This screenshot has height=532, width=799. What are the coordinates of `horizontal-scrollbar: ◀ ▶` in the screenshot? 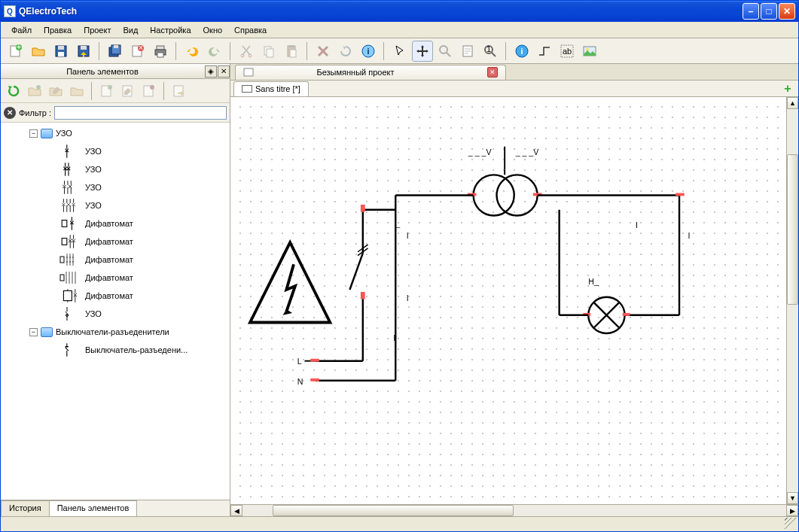 It's located at (514, 510).